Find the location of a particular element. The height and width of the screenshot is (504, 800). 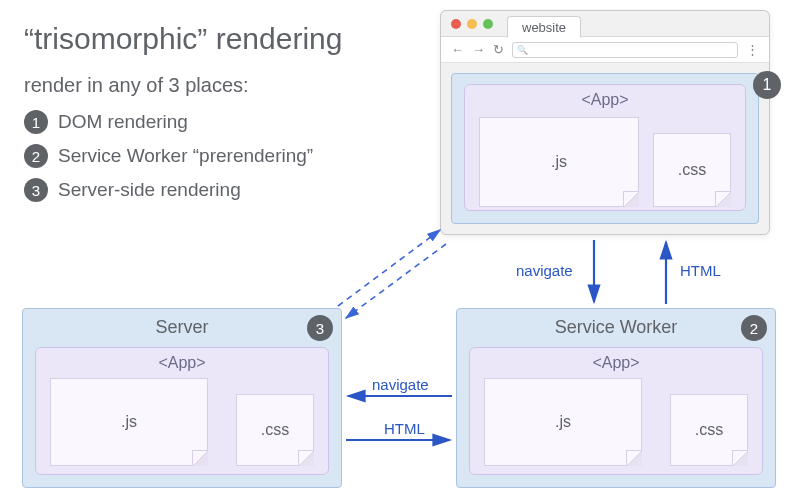

list-item: 1 DOM rendering is located at coordinates (168, 122).